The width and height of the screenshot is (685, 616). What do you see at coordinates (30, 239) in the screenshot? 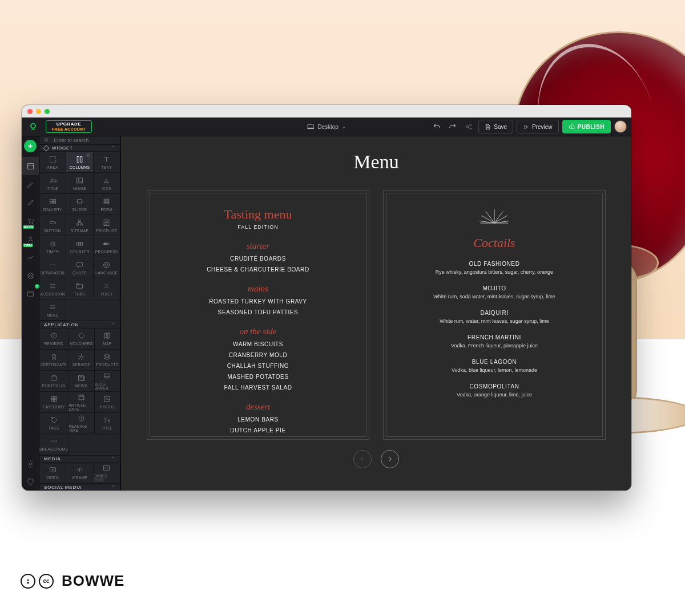
I see `rail-crm: CRM` at bounding box center [30, 239].